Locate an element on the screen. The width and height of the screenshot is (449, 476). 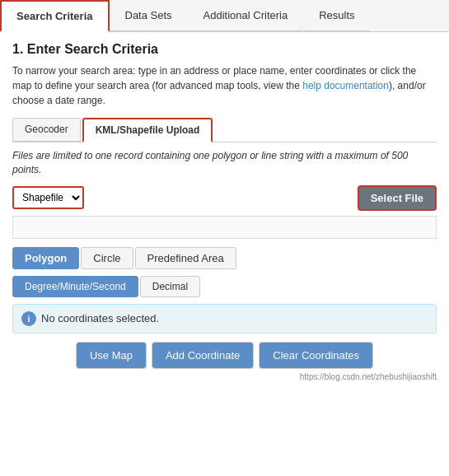
no-coords-text: No coordinates selected. is located at coordinates (101, 318).